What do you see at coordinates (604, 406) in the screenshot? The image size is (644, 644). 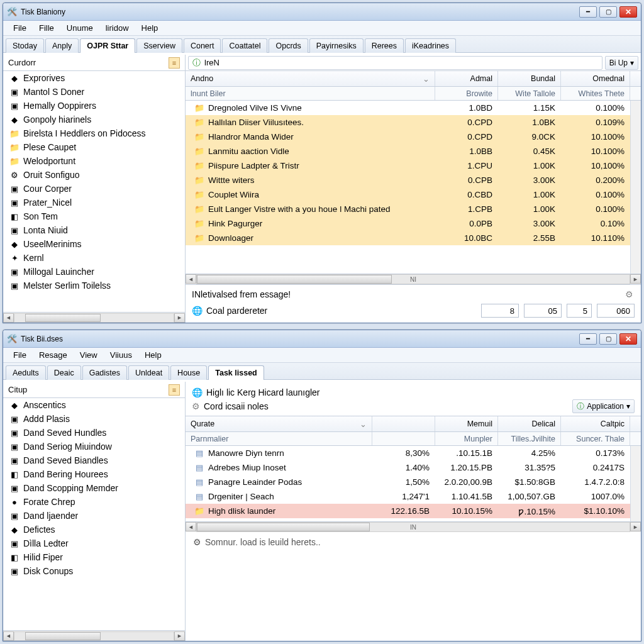 I see `application-dropdown: ⓘ Application ▾` at bounding box center [604, 406].